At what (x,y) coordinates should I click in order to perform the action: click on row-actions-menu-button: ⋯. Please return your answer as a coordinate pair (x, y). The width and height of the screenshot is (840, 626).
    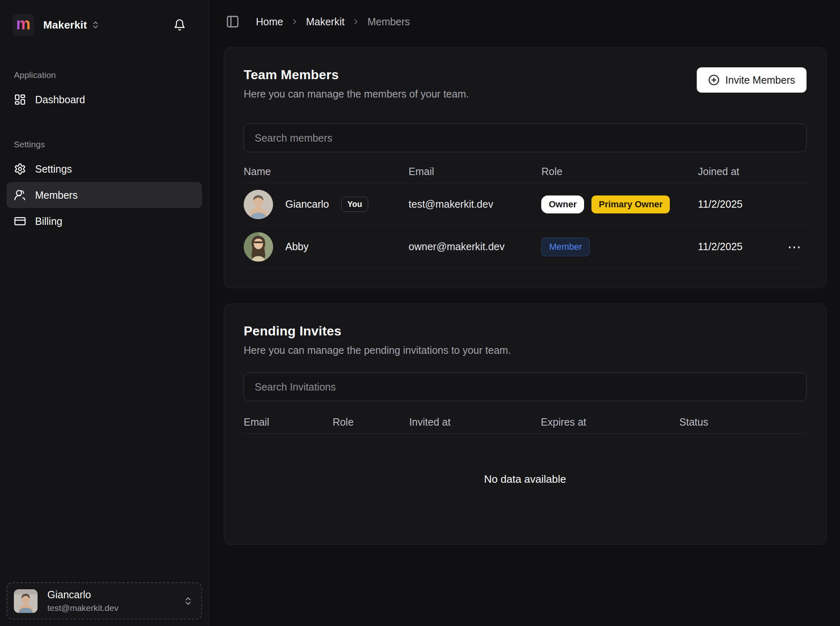
    Looking at the image, I should click on (795, 247).